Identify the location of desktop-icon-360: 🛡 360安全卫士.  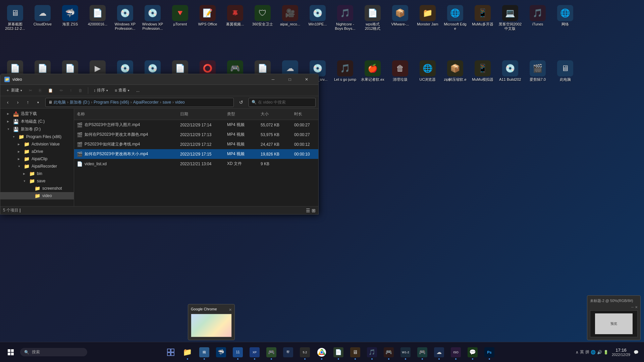
(263, 18).